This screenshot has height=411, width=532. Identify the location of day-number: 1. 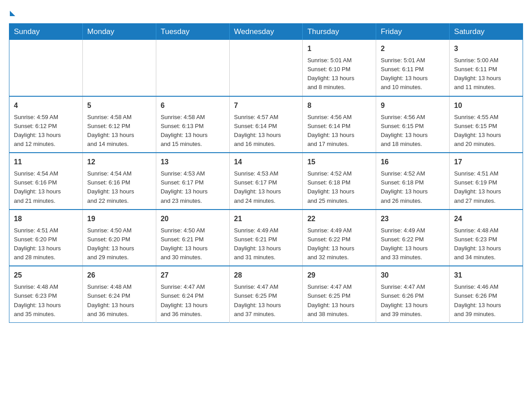
(339, 49).